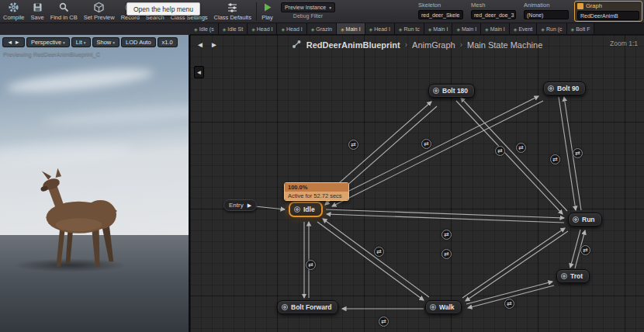 Image resolution: width=644 pixels, height=332 pixels. I want to click on entry-output-pin: ▶, so click(250, 206).